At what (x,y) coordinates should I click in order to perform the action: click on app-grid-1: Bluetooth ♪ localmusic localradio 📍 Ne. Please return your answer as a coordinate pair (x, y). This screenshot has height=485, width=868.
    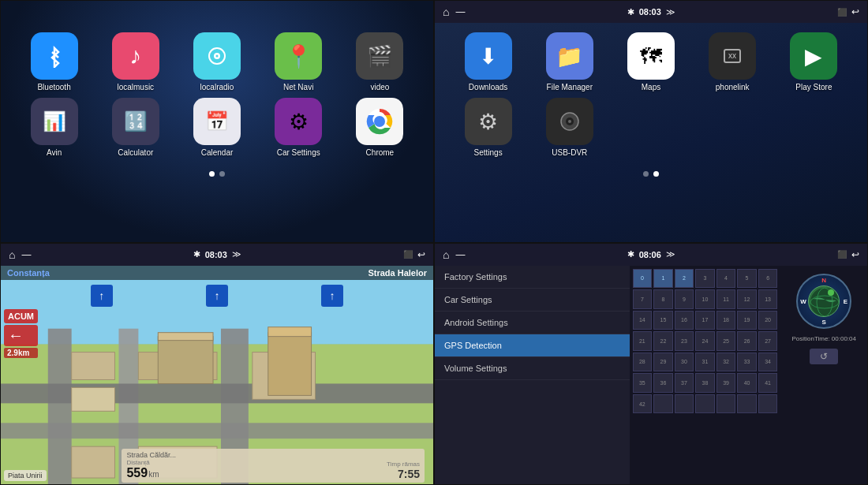
    Looking at the image, I should click on (217, 95).